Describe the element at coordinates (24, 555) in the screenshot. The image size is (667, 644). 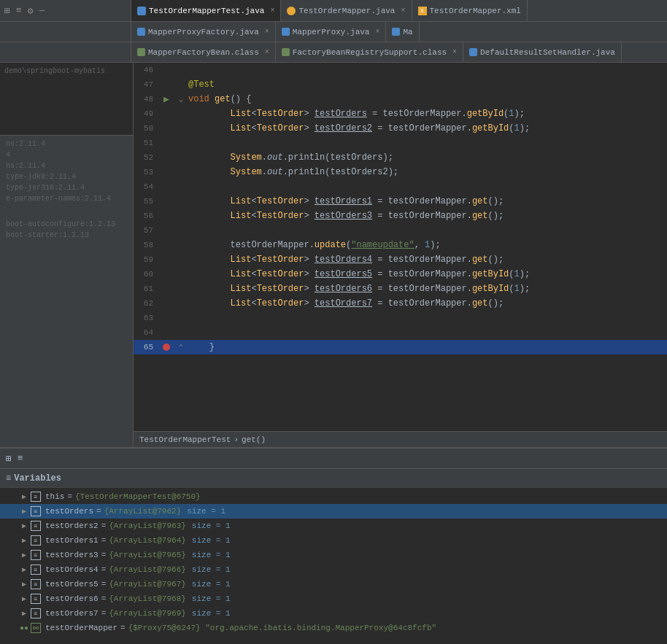
I see `expand-testorders3: ▶` at that location.